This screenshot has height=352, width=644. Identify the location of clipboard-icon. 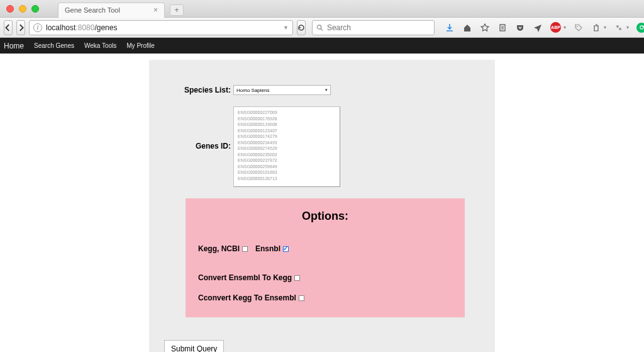
(502, 28).